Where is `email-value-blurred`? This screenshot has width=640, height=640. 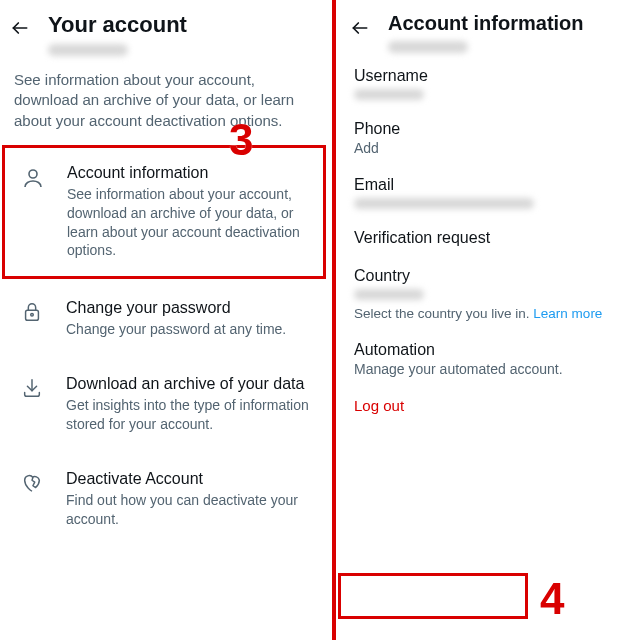
email-value-blurred is located at coordinates (444, 204).